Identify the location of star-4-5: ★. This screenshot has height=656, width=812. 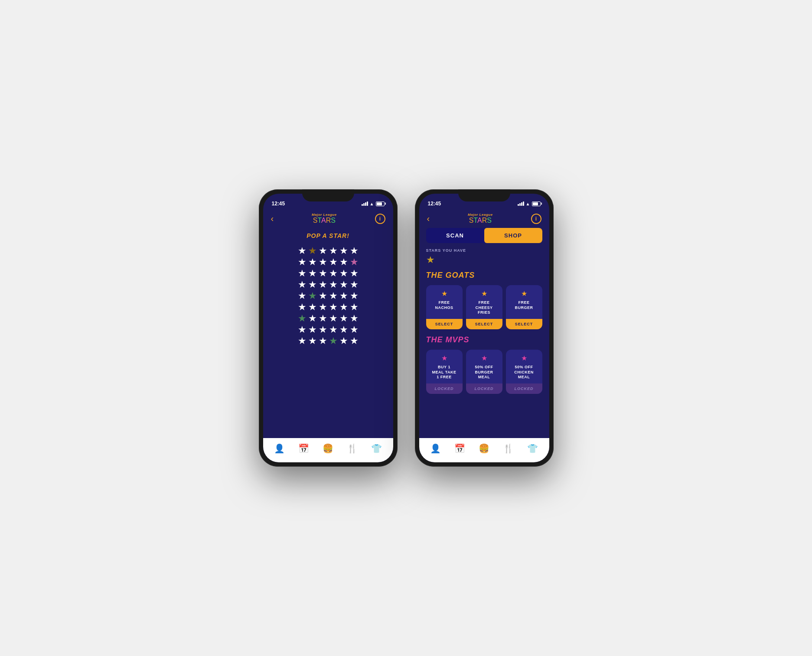
(344, 285).